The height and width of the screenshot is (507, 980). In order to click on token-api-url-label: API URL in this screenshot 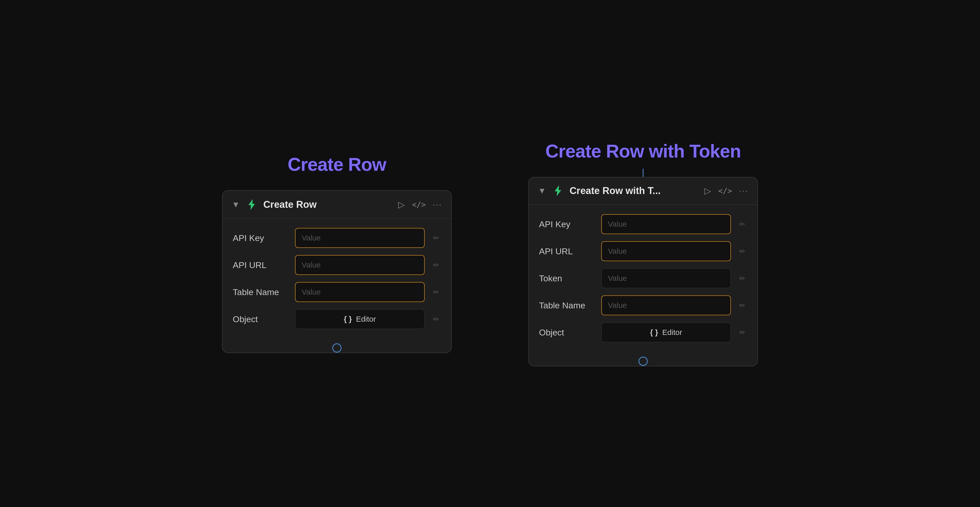, I will do `click(567, 251)`.